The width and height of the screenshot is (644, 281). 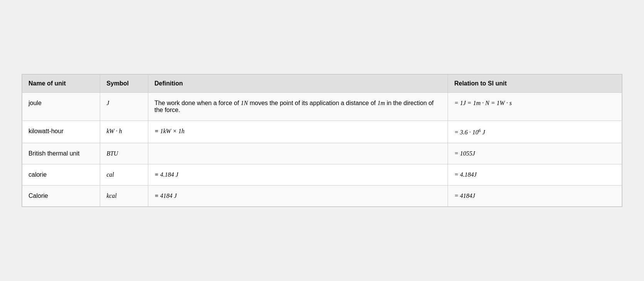 I want to click on header-symbol: Symbol, so click(x=124, y=83).